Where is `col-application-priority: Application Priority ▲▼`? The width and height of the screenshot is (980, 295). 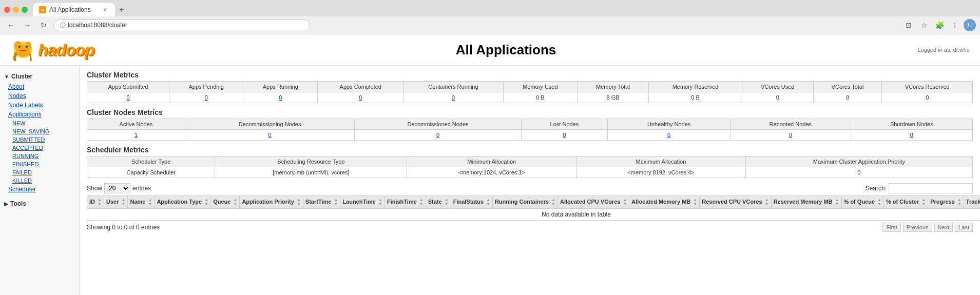
col-application-priority: Application Priority ▲▼ is located at coordinates (271, 202).